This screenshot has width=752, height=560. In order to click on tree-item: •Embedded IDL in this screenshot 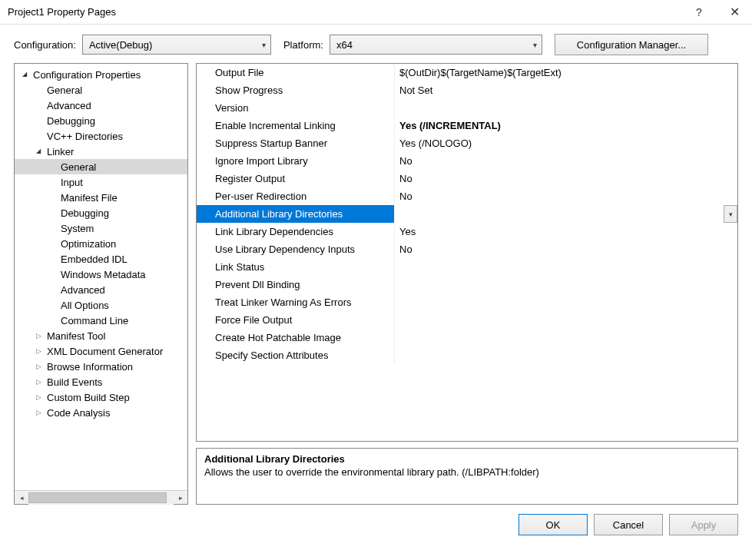, I will do `click(101, 259)`.